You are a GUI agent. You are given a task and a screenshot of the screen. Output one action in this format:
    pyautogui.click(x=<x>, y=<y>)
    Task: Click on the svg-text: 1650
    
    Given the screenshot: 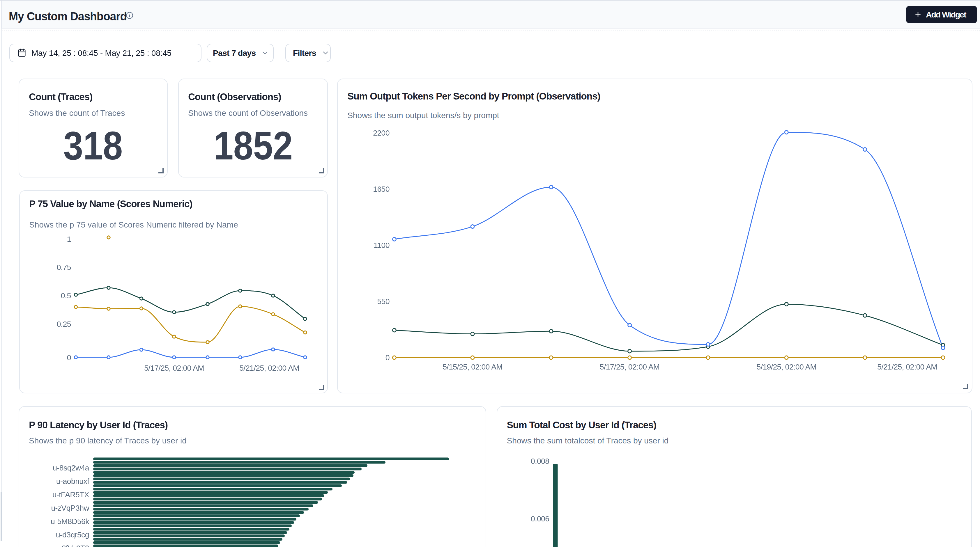 What is the action you would take?
    pyautogui.click(x=381, y=189)
    